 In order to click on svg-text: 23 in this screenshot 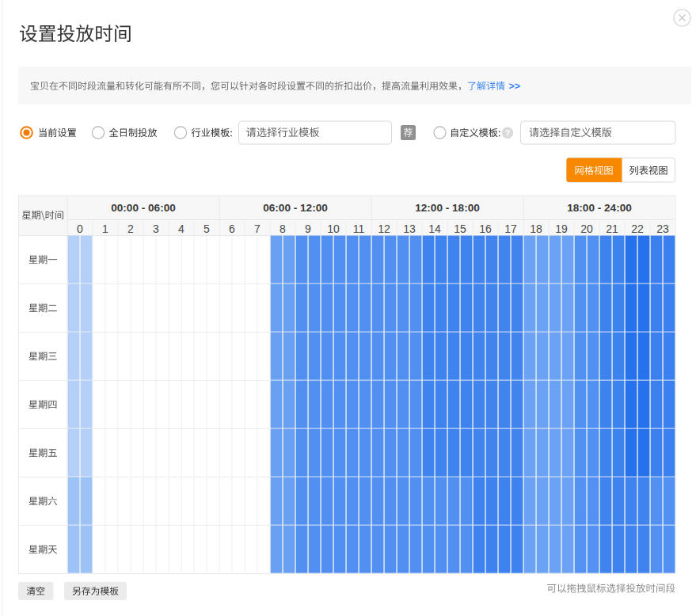, I will do `click(663, 229)`.